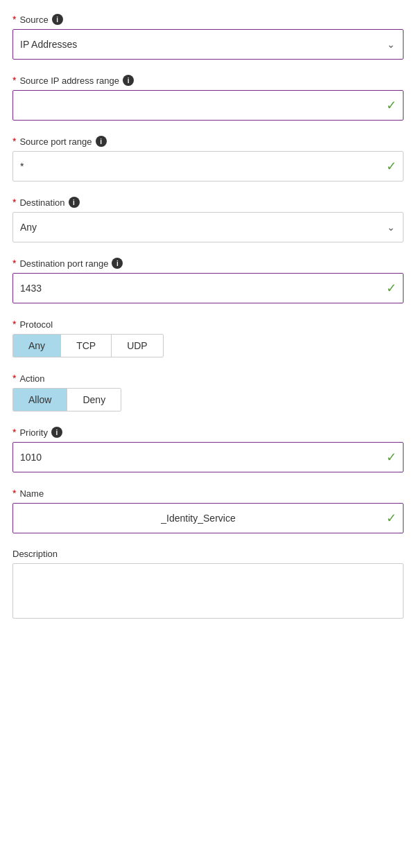 This screenshot has height=868, width=416. Describe the element at coordinates (14, 80) in the screenshot. I see `source-ip-range-required-star: *` at that location.